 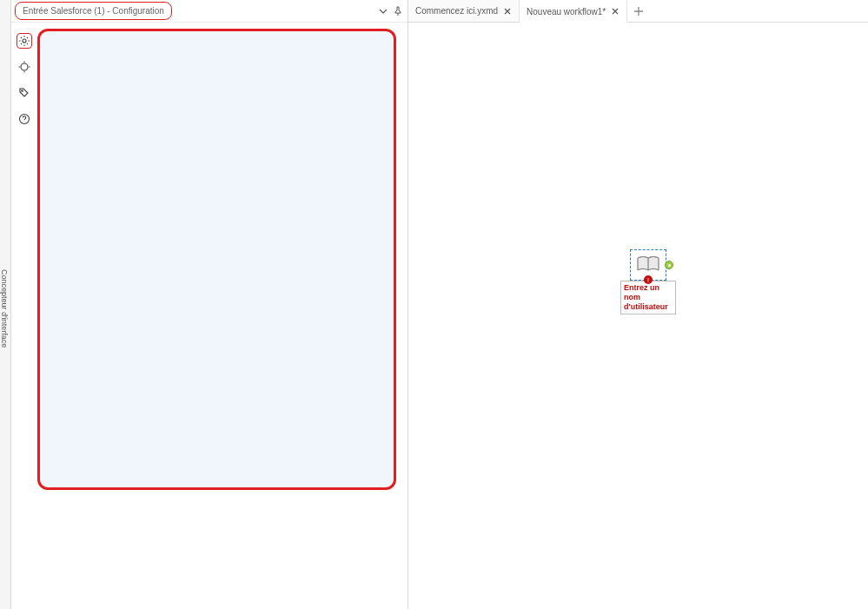 What do you see at coordinates (648, 280) in the screenshot?
I see `alert-badge-icon: !` at bounding box center [648, 280].